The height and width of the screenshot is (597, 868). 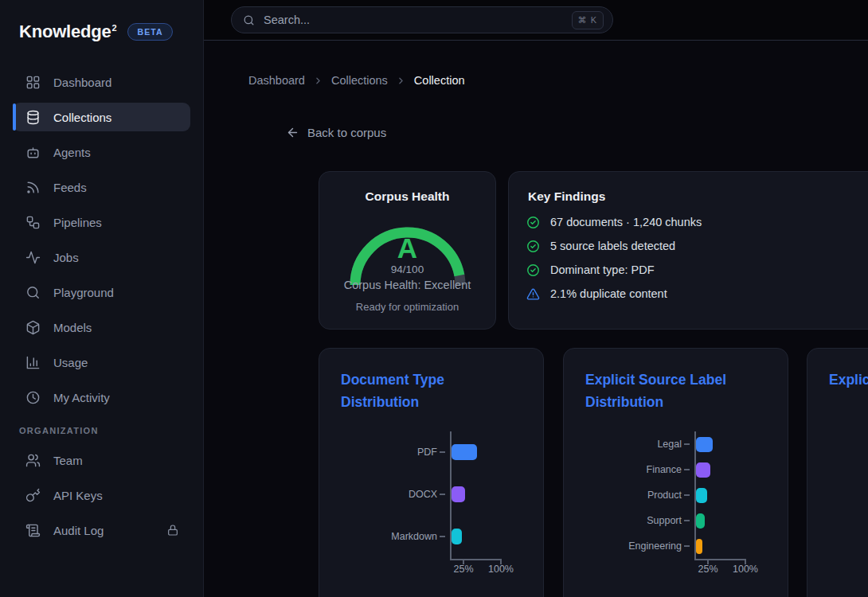 I want to click on search-bar: ⌘ K, so click(x=422, y=20).